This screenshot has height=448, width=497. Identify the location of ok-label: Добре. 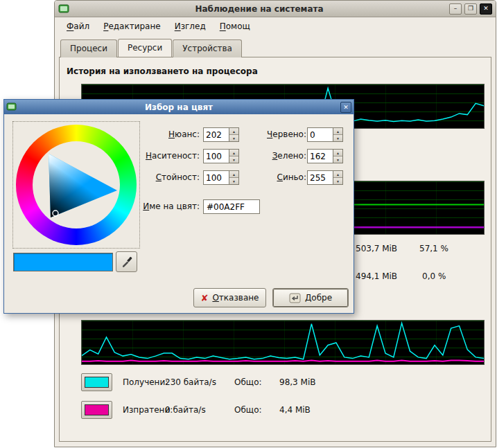
(319, 298).